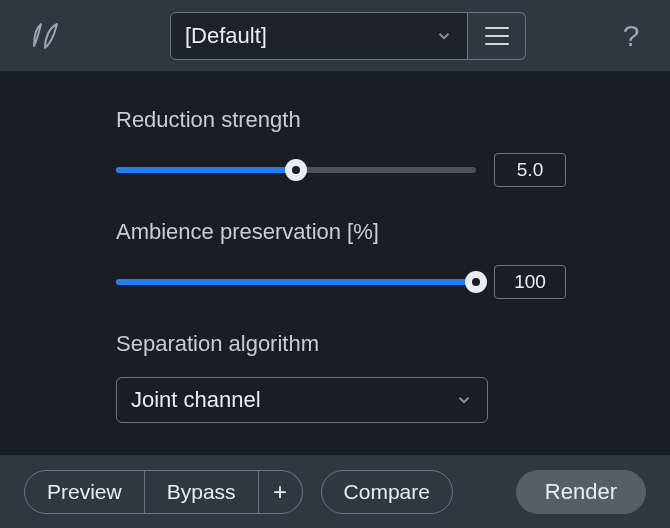  What do you see at coordinates (43, 36) in the screenshot?
I see `app-logo-icon` at bounding box center [43, 36].